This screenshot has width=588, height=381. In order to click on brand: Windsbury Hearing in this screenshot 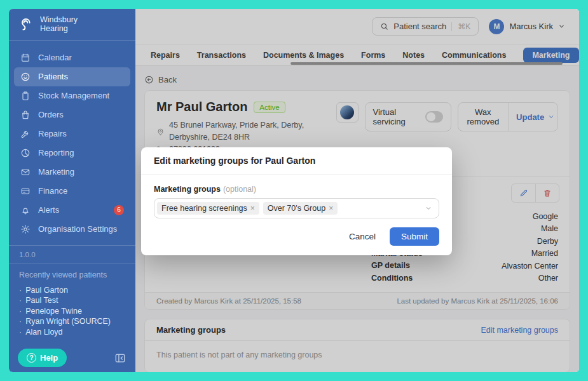, I will do `click(72, 25)`.